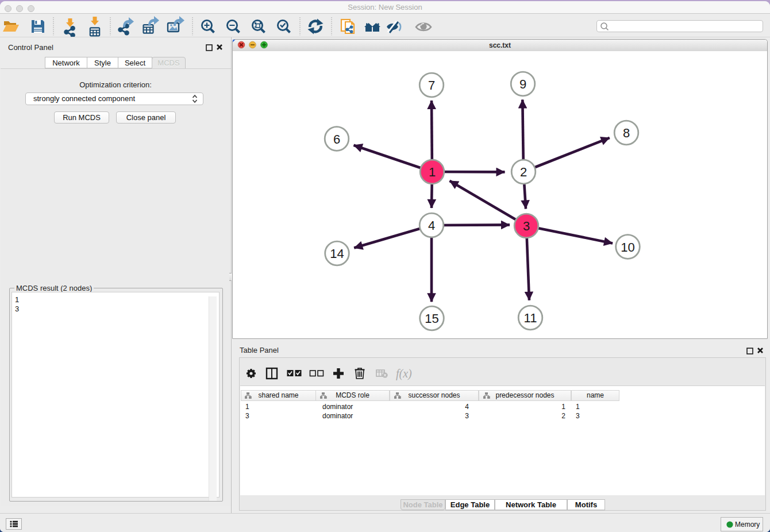 The image size is (770, 532). Describe the element at coordinates (531, 318) in the screenshot. I see `svg-text: 11` at that location.